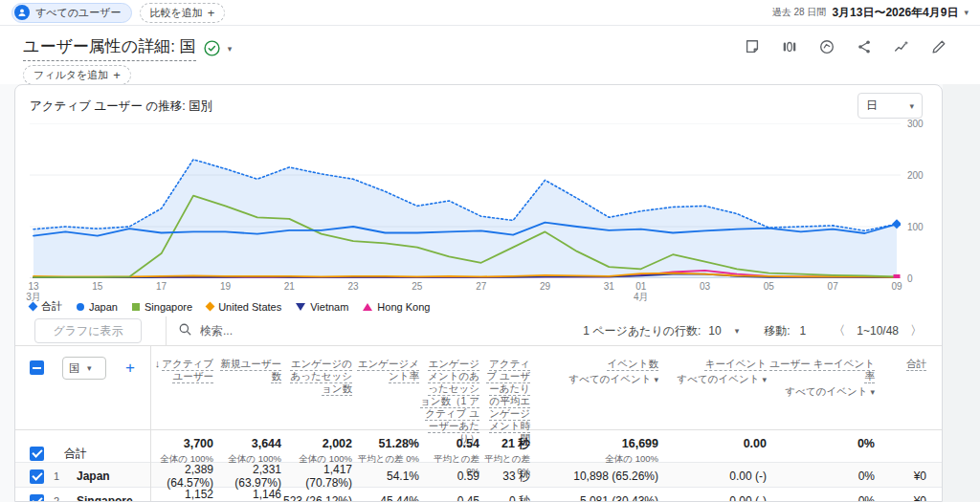 This screenshot has height=502, width=980. I want to click on rows-per-page-label: 1 ページあたりの行数:, so click(641, 331).